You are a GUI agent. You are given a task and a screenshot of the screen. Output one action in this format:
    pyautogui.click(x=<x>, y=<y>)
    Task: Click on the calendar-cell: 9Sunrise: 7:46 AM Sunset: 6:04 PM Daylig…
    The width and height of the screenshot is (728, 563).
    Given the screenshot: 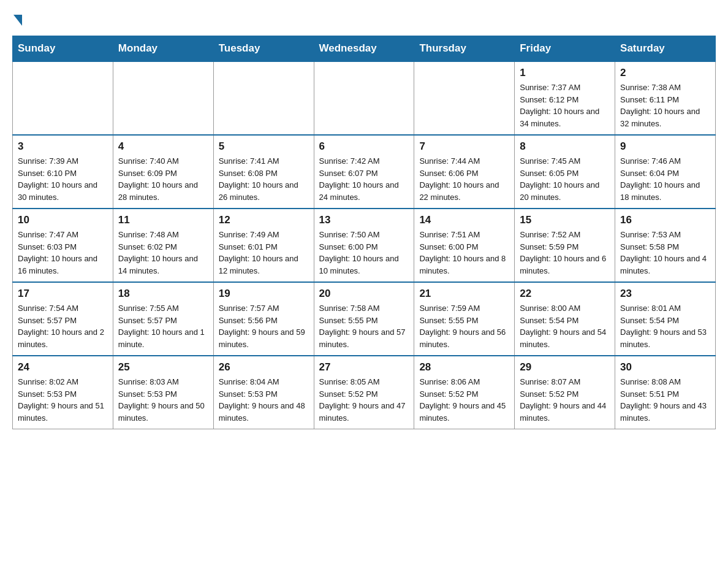 What is the action you would take?
    pyautogui.click(x=665, y=172)
    